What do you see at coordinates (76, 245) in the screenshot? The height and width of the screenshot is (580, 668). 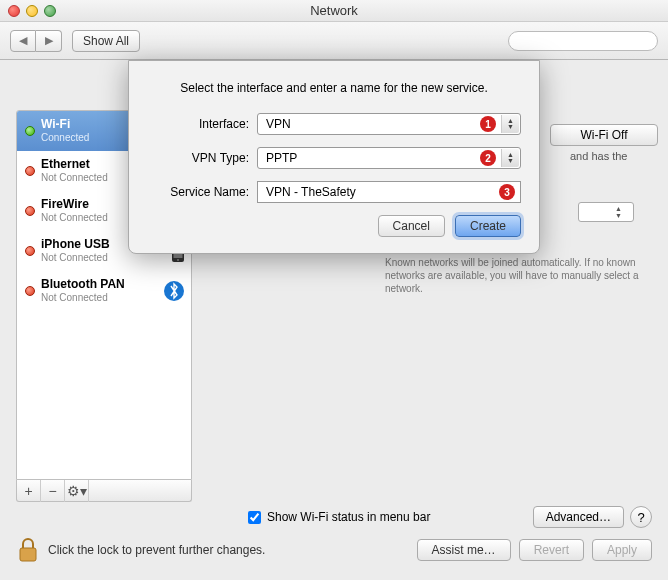 I see `sidebar-item-label: iPhone USB` at bounding box center [76, 245].